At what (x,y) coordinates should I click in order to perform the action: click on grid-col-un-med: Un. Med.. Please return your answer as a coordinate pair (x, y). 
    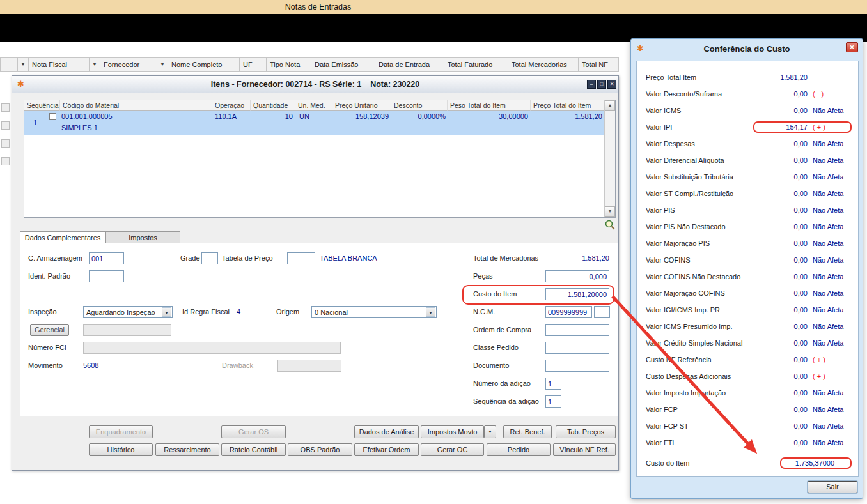
    Looking at the image, I should click on (314, 105).